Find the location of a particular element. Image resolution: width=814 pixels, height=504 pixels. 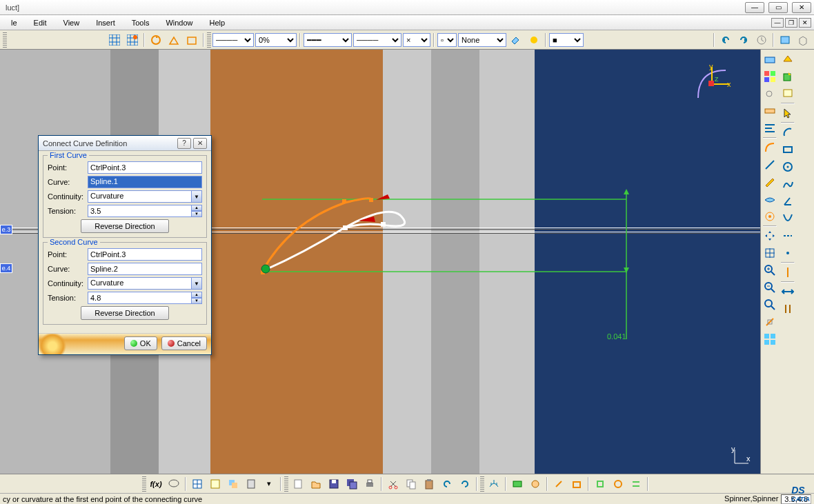

second-continuity-combo: Curvature is located at coordinates (139, 283).